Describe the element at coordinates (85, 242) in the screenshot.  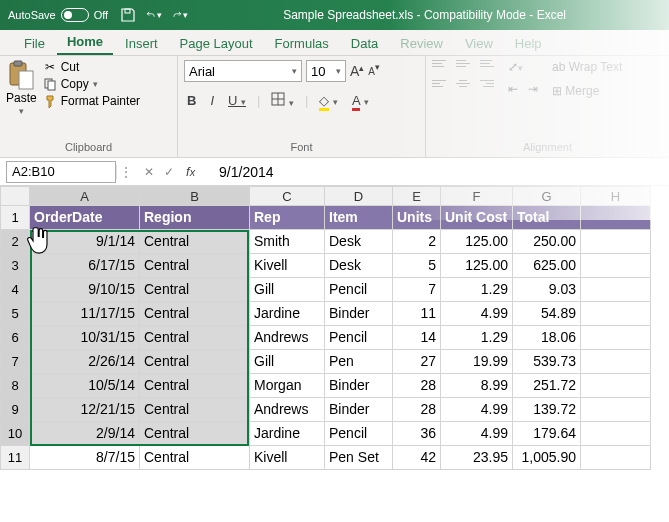
I see `cell: 9/1/14` at that location.